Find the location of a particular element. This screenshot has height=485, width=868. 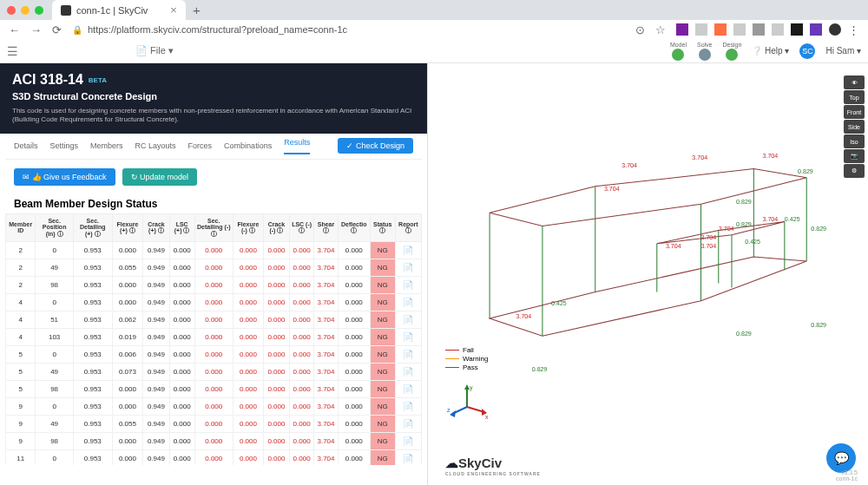

axis-gizmo: y x z is located at coordinates (467, 403).